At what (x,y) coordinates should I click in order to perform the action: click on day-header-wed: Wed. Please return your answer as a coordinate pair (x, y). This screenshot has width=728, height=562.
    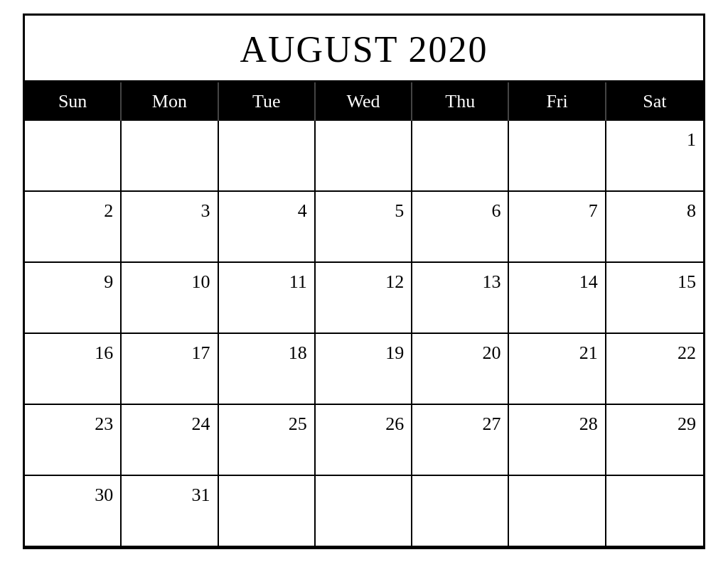
    Looking at the image, I should click on (364, 102).